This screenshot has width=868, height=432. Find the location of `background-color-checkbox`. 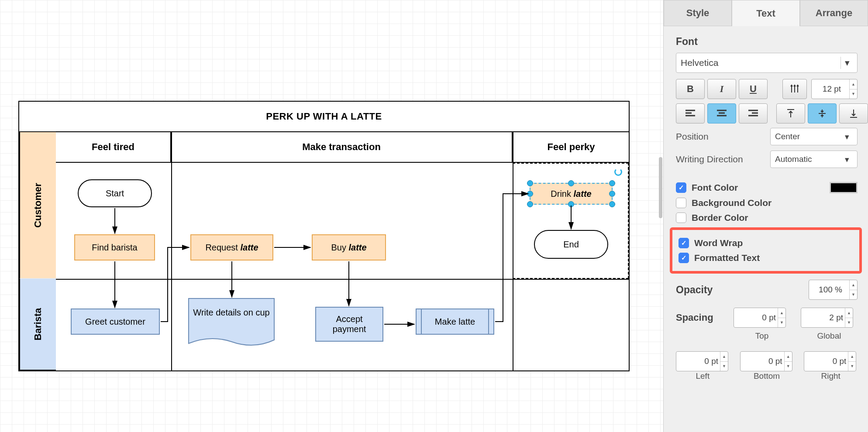

background-color-checkbox is located at coordinates (681, 203).